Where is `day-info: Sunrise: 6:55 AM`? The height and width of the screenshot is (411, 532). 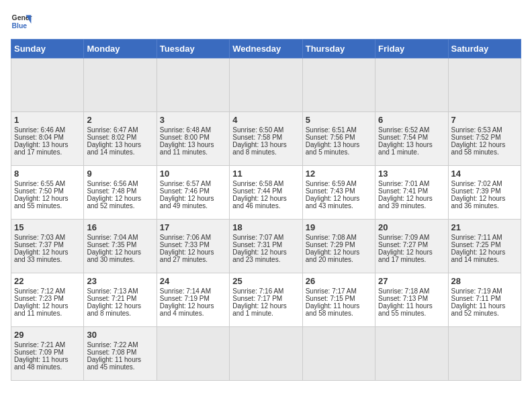
day-info: Sunrise: 6:55 AM is located at coordinates (47, 184).